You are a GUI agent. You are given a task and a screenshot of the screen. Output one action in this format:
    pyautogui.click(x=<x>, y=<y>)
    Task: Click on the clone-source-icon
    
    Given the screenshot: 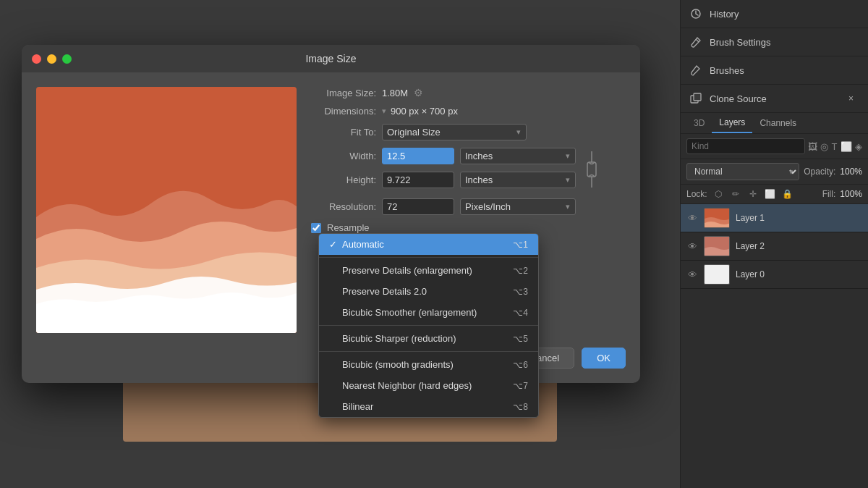 What is the action you would take?
    pyautogui.click(x=696, y=98)
    